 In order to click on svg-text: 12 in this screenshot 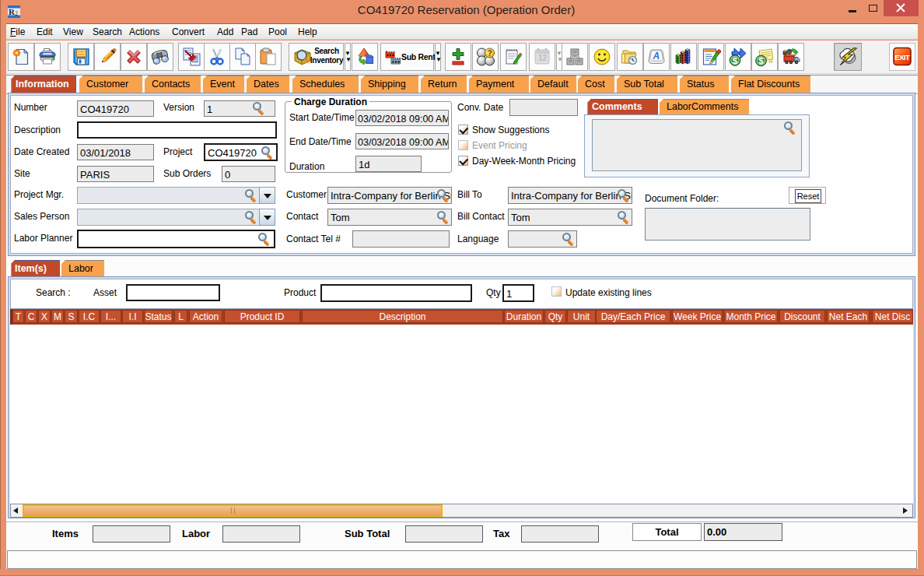, I will do `click(543, 58)`.